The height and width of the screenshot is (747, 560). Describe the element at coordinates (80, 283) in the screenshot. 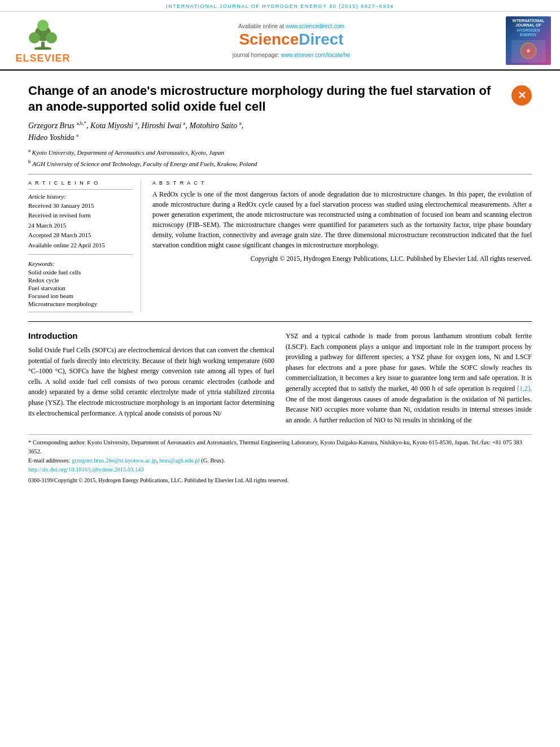

I see `keywords-section: Keywords: Solid oxide fuel cells Redox c…` at that location.